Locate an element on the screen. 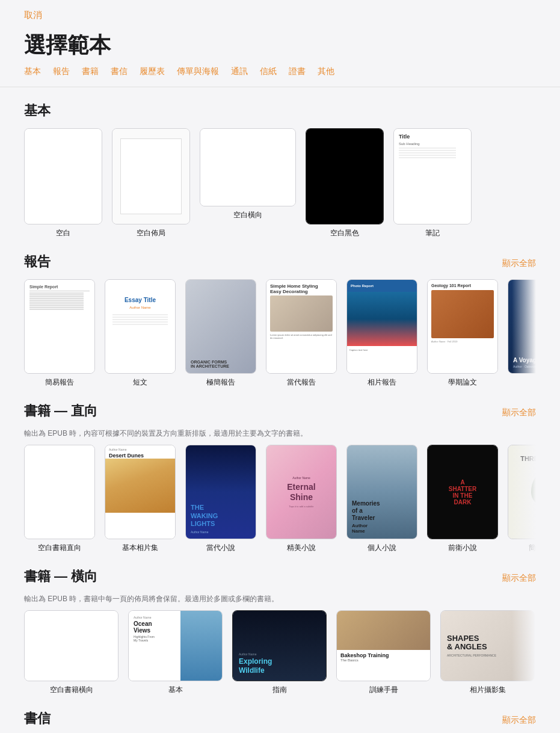 This screenshot has height=733, width=560. template-ocean-views: Author Name OceanViews Highlights FromMy… is located at coordinates (176, 652).